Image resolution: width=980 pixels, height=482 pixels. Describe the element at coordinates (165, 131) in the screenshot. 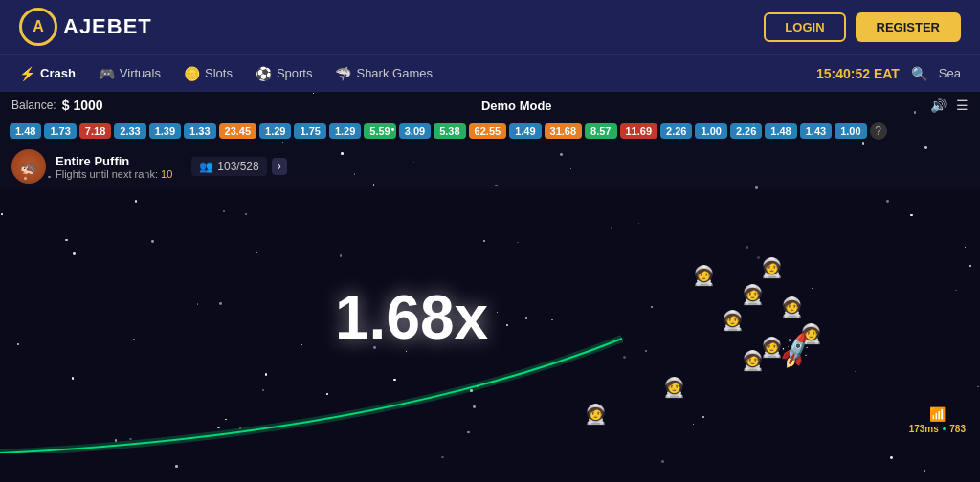

I see `multiplier-badge: 1.39` at that location.